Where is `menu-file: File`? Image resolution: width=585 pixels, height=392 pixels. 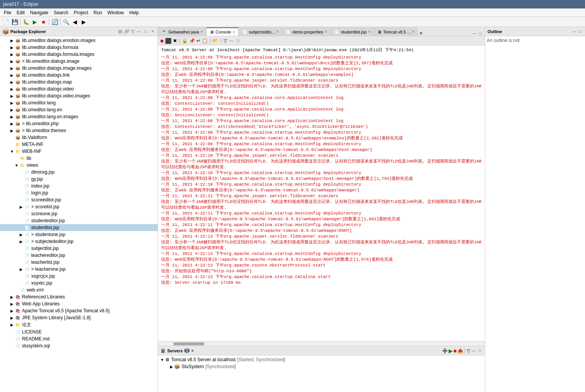 menu-file: File is located at coordinates (8, 13).